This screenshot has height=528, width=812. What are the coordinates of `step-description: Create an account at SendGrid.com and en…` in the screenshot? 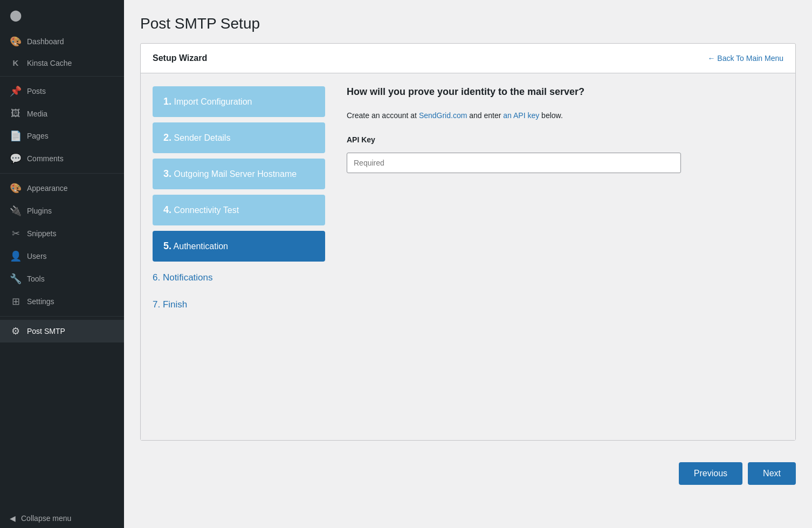 It's located at (565, 115).